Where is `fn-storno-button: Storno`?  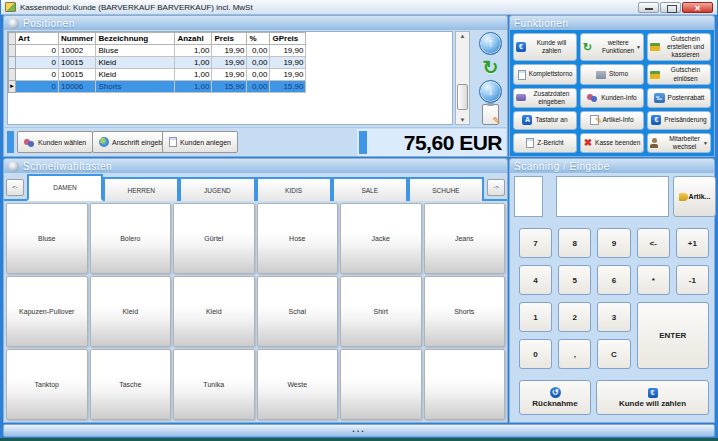
fn-storno-button: Storno is located at coordinates (612, 74).